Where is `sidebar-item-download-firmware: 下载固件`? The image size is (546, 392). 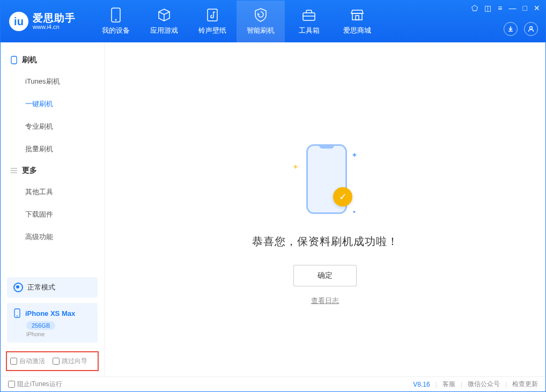 sidebar-item-download-firmware: 下载固件 is located at coordinates (53, 215).